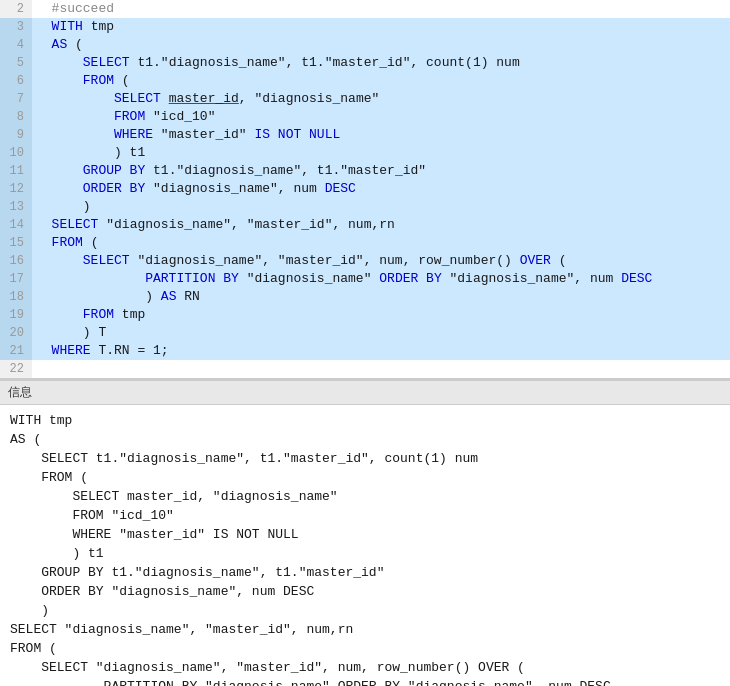  What do you see at coordinates (381, 45) in the screenshot?
I see `line-content-4: AS (` at bounding box center [381, 45].